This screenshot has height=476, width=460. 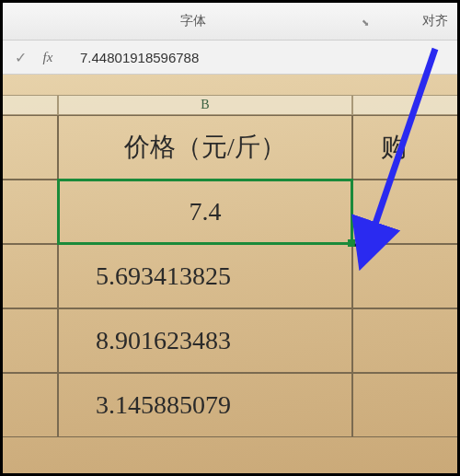 I want to click on column-headers-row: B, so click(x=230, y=105).